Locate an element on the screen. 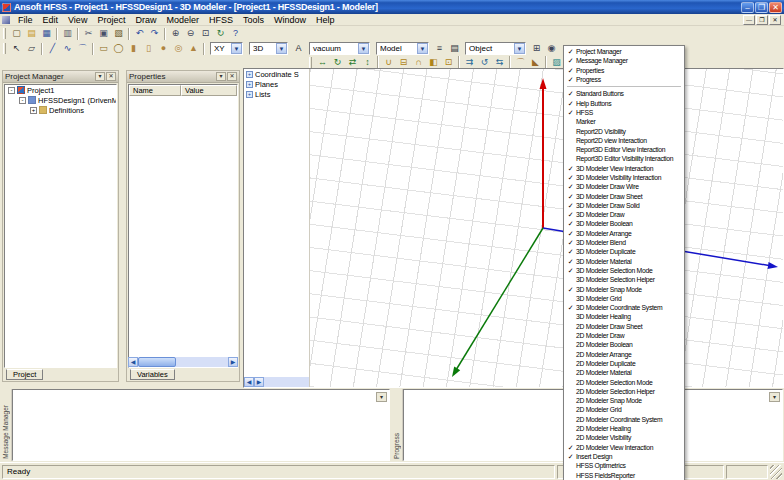 The width and height of the screenshot is (784, 480). draw-line-icon: ╱ is located at coordinates (52, 48).